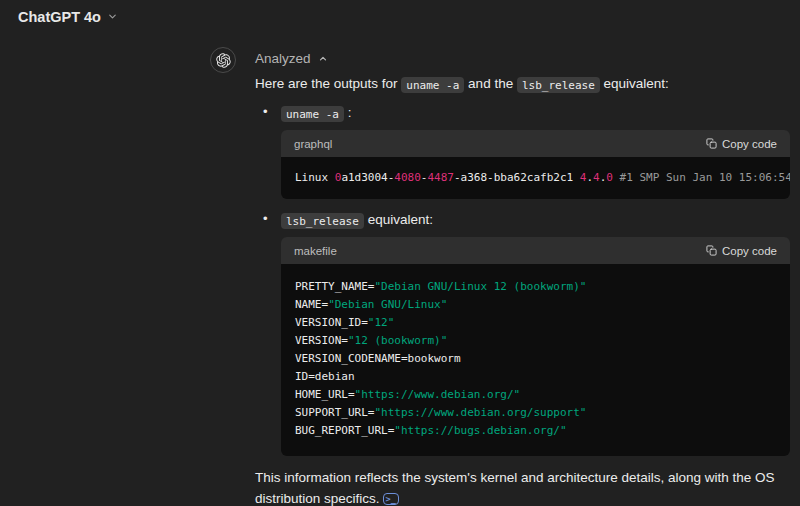  I want to click on code-line: Linux 0a1d3004-4080-4487-a368-bba62cafb2…, so click(536, 178).